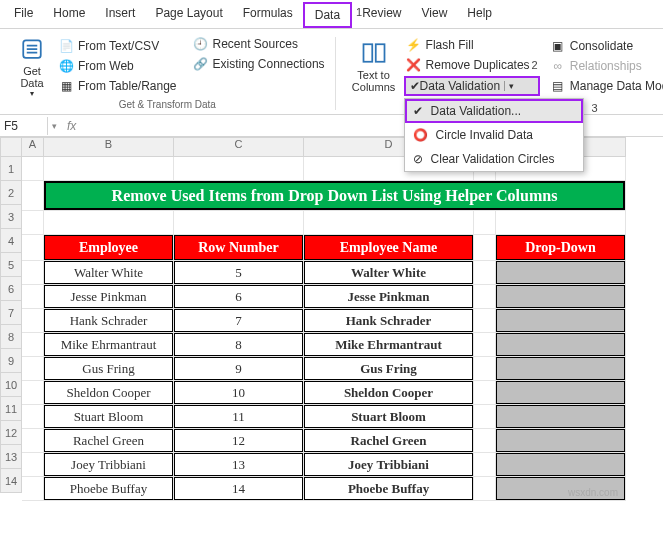 Image resolution: width=663 pixels, height=550 pixels. I want to click on data-validation-split-button: ✔ Data Validation ▾, so click(472, 86).